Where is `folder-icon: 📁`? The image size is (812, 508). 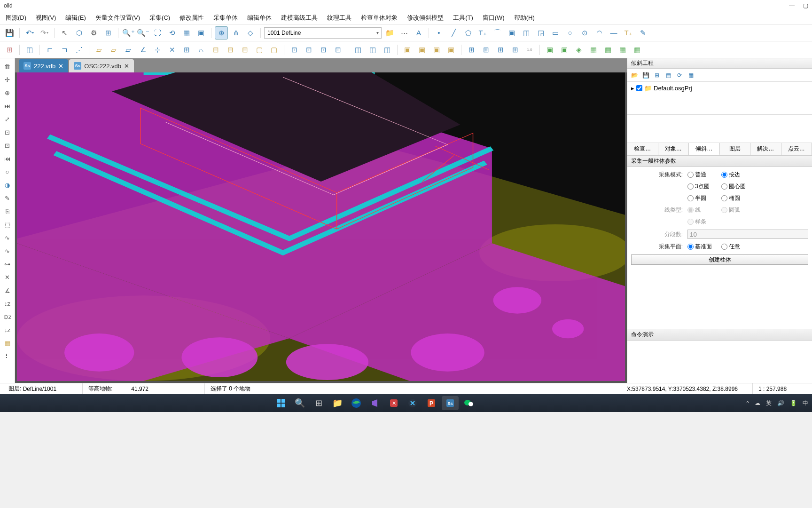 folder-icon: 📁 is located at coordinates (390, 33).